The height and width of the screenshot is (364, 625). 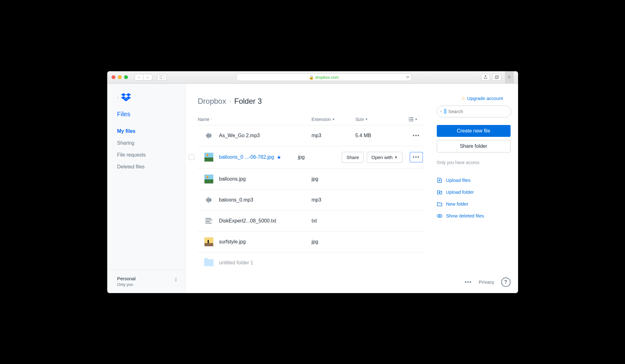 What do you see at coordinates (311, 263) in the screenshot?
I see `table-row: untitled folder 1` at bounding box center [311, 263].